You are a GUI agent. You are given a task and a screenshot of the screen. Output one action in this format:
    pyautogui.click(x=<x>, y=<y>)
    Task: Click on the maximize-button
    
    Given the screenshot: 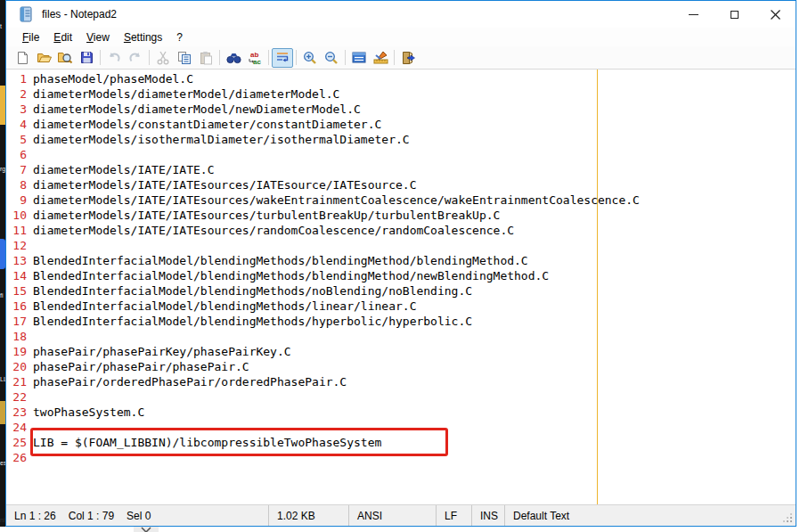 What is the action you would take?
    pyautogui.click(x=734, y=14)
    